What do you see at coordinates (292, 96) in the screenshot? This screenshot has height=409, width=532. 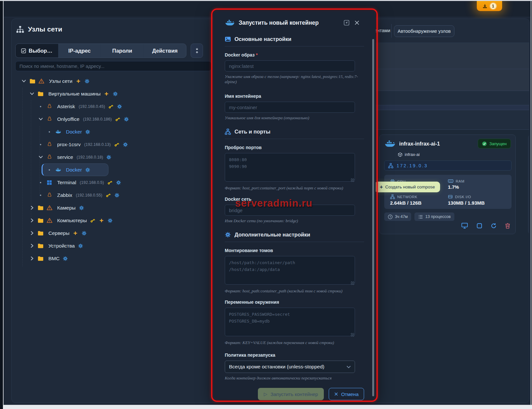 I see `field-name-label: Имя контейнера` at bounding box center [292, 96].